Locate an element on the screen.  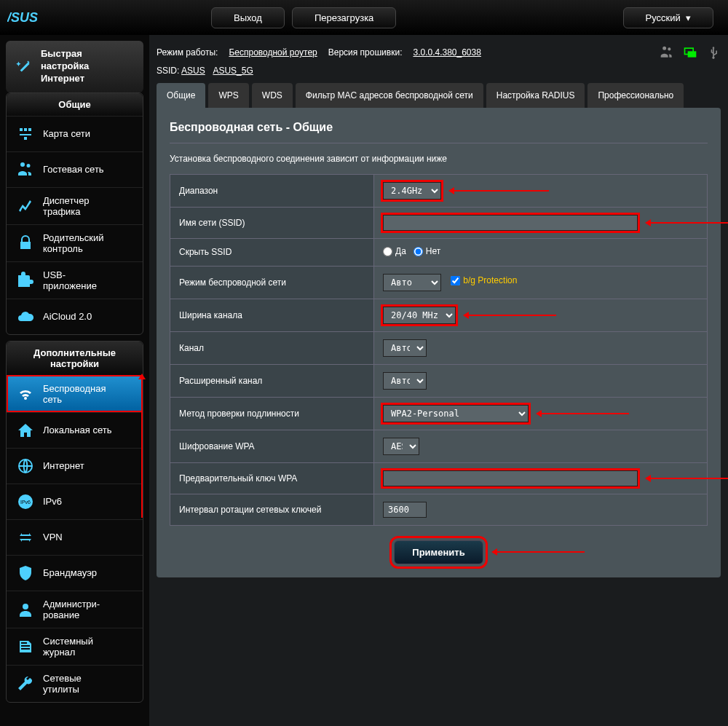
sidebar-item-label: Беспроводная сеть is located at coordinates (74, 394).